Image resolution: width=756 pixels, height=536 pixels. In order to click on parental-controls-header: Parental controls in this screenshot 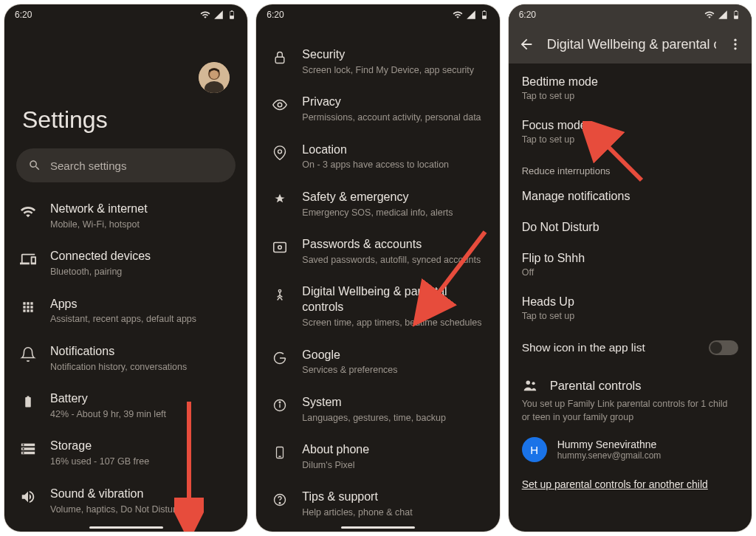, I will do `click(630, 382)`.